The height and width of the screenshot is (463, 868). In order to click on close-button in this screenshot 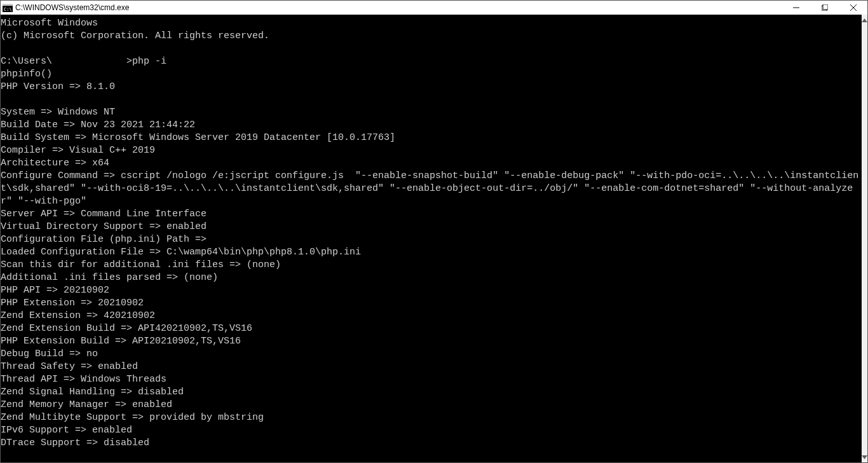, I will do `click(853, 8)`.